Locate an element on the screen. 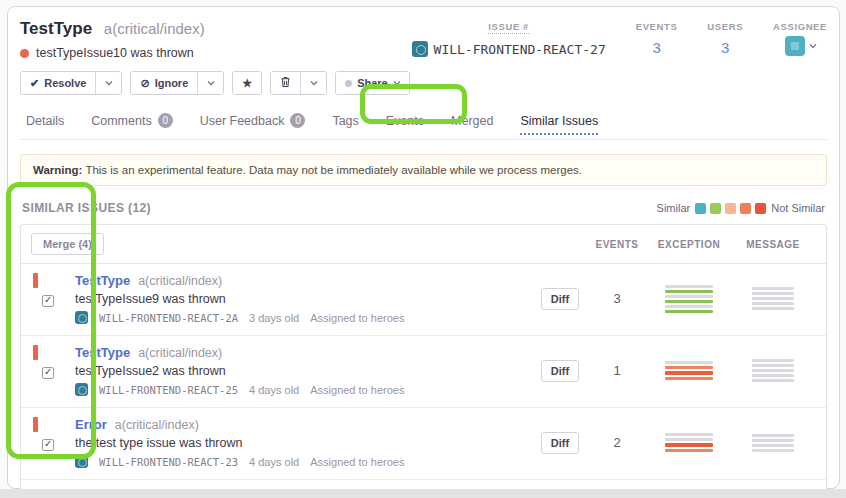  resolve-button-label: Resolve is located at coordinates (65, 83).